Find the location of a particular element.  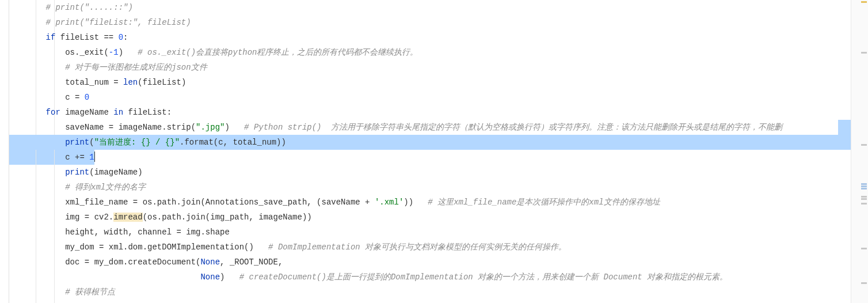

line-content: c = 0 is located at coordinates (58, 97).